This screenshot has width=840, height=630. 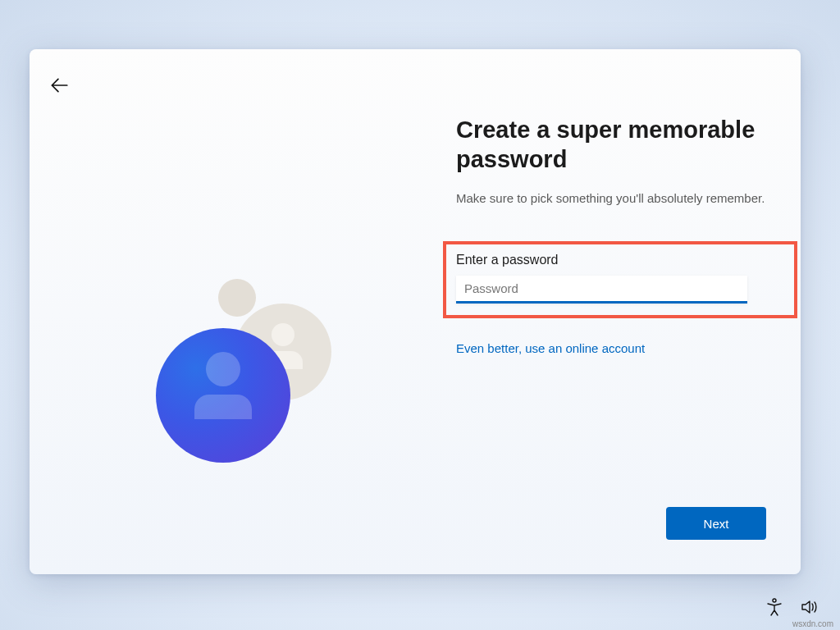 What do you see at coordinates (247, 373) in the screenshot?
I see `user-illustration` at bounding box center [247, 373].